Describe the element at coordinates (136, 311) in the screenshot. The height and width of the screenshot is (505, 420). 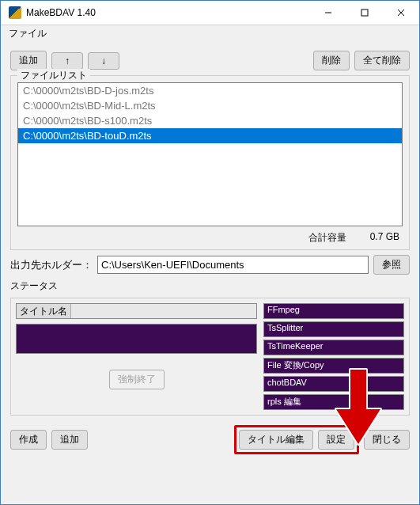
I see `title-name-field: タイトル名` at that location.